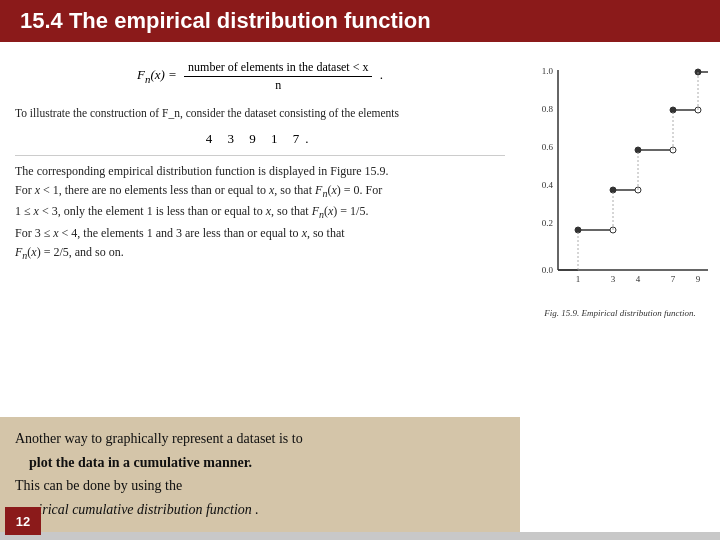 The height and width of the screenshot is (540, 720). I want to click on paragraph2: The corresponding empirical distribution…, so click(260, 214).